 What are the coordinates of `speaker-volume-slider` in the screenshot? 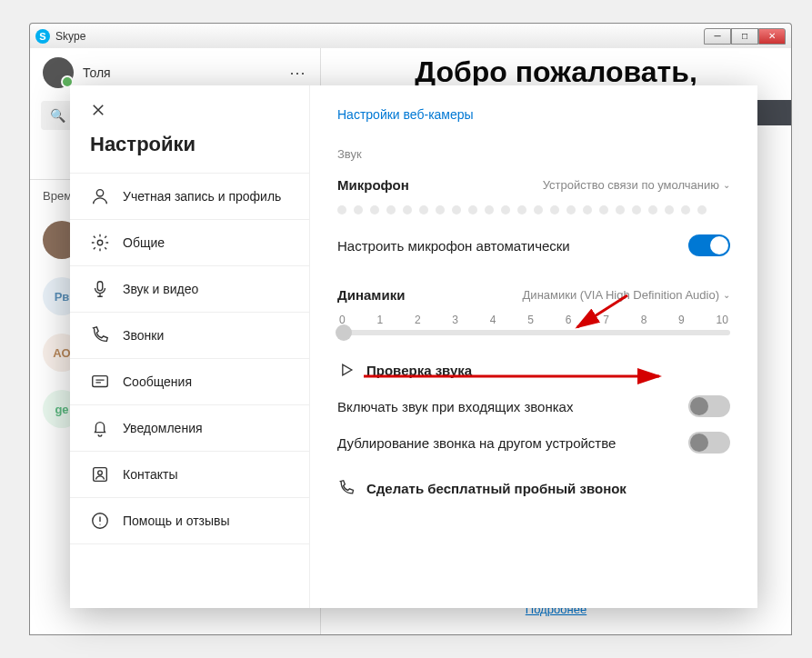 It's located at (534, 333).